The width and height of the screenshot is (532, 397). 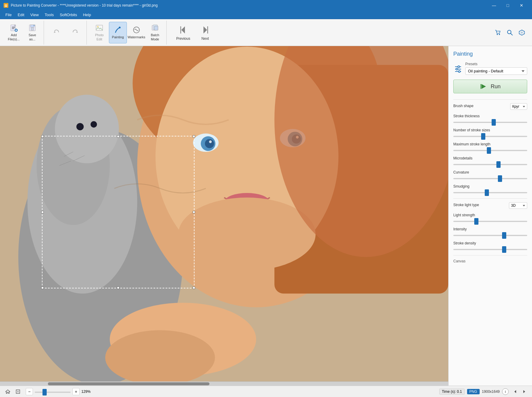 I want to click on sliders-icon, so click(x=458, y=69).